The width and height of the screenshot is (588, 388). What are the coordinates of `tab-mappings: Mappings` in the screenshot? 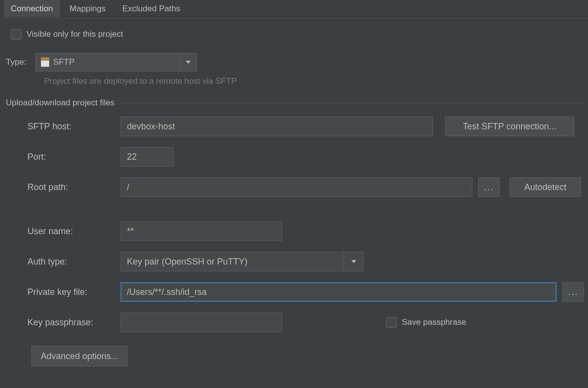 It's located at (88, 9).